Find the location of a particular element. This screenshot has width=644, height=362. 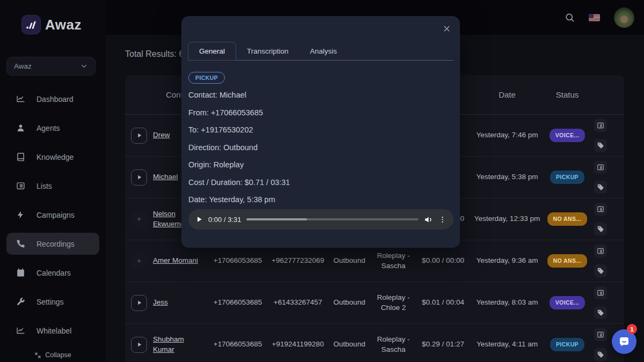

tab-transcription: Transcription is located at coordinates (268, 51).